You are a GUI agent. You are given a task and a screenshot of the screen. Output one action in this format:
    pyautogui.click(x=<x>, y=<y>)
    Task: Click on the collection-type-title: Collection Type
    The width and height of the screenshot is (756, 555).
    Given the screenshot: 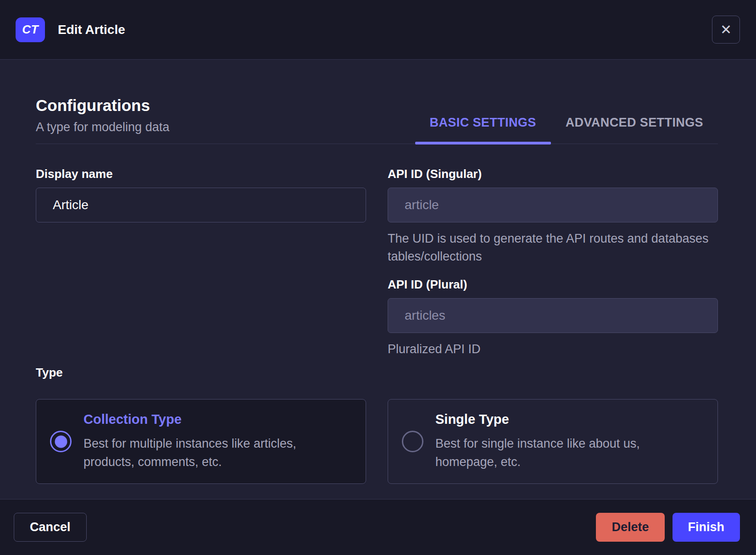 What is the action you would take?
    pyautogui.click(x=216, y=419)
    